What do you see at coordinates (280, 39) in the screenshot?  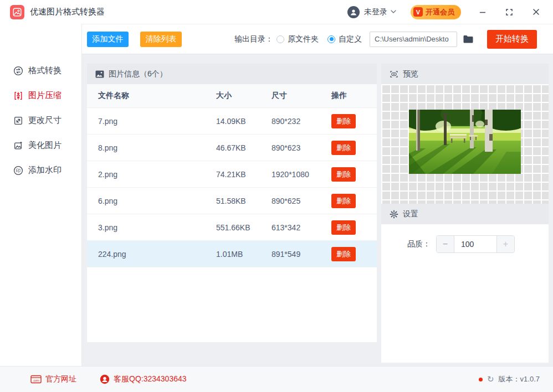 I see `radio-original-circle` at bounding box center [280, 39].